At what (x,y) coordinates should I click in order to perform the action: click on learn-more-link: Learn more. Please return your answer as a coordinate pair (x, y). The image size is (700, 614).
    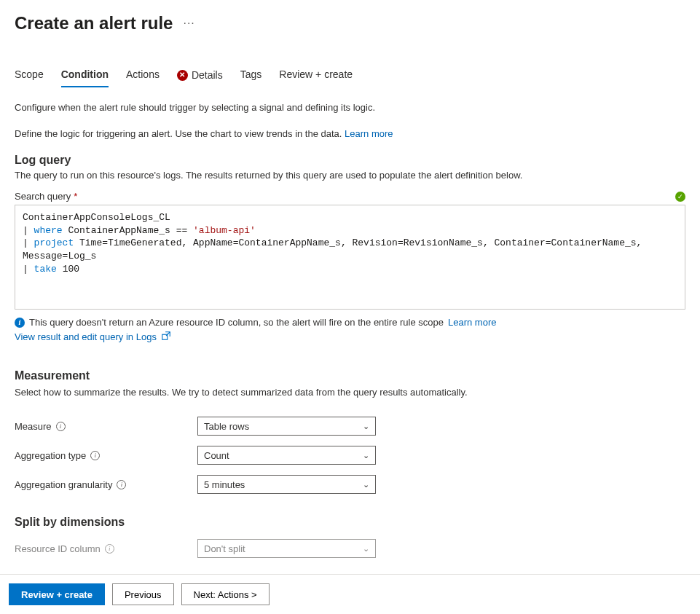
    Looking at the image, I should click on (369, 134).